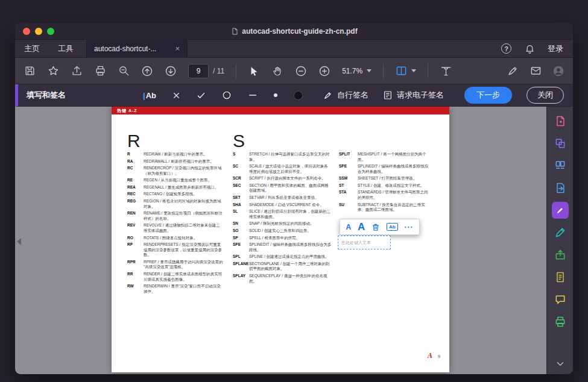 This screenshot has height=382, width=588. I want to click on page-view-icon, so click(401, 71).